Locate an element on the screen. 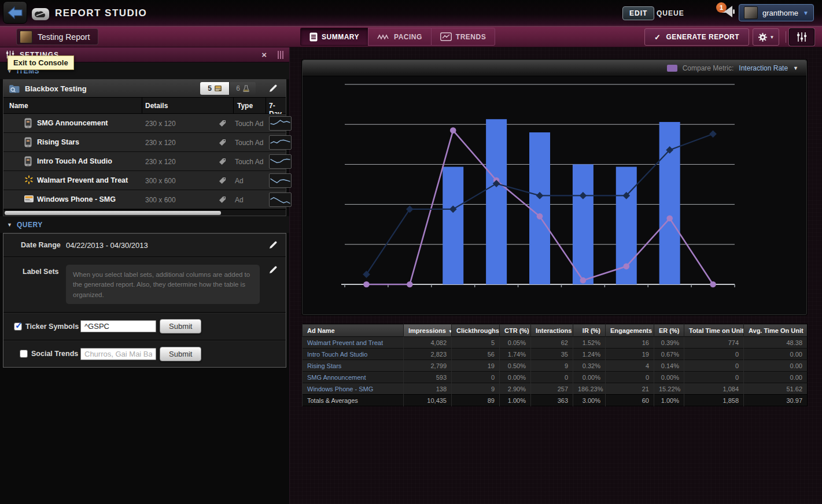  totals-value-cell: 10,435 is located at coordinates (428, 401).